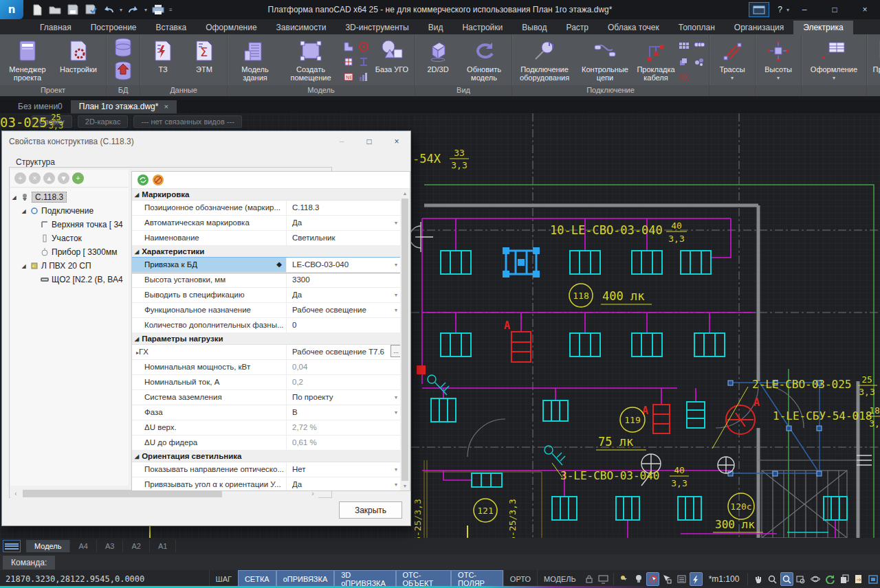 Image resolution: width=880 pixels, height=588 pixels. What do you see at coordinates (349, 62) in the screenshot?
I see `axis-marker-icon` at bounding box center [349, 62].